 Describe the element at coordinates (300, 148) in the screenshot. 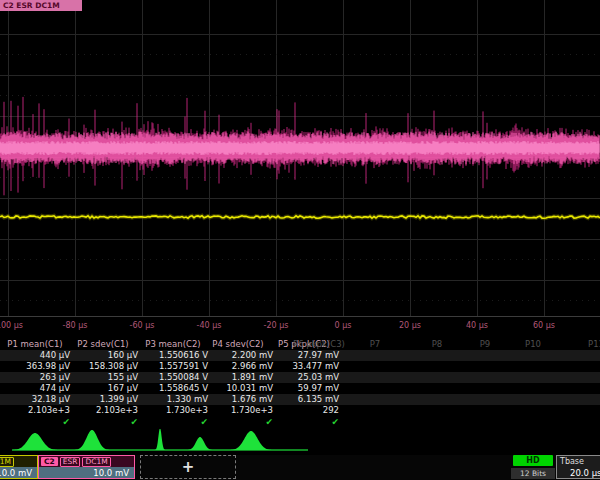

I see `trace-path` at that location.